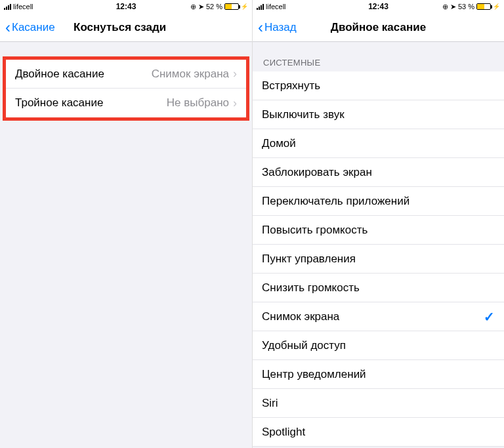  What do you see at coordinates (284, 432) in the screenshot?
I see `option-label: Spotlight` at bounding box center [284, 432].